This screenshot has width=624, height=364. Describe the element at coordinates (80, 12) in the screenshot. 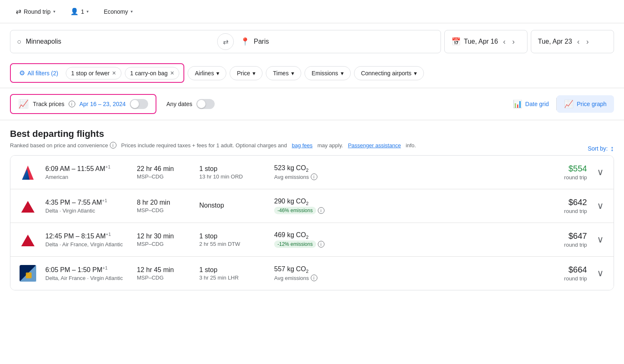

I see `passengers-button: 👤 1 ▾` at that location.